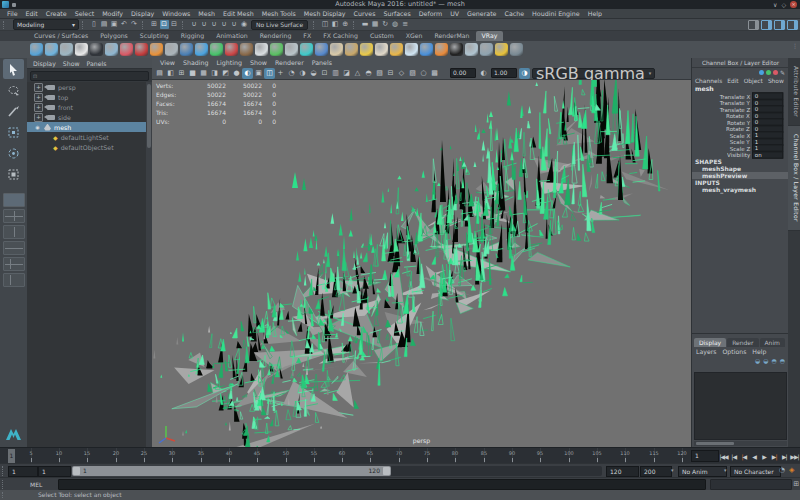 This screenshot has height=500, width=800. What do you see at coordinates (382, 484) in the screenshot?
I see `command-input` at bounding box center [382, 484].